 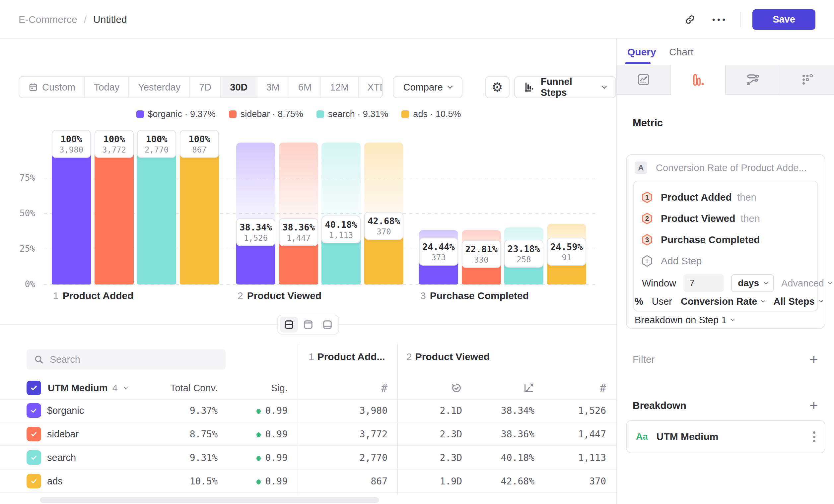 I want to click on range-yesterday: Yesterday, so click(x=159, y=87).